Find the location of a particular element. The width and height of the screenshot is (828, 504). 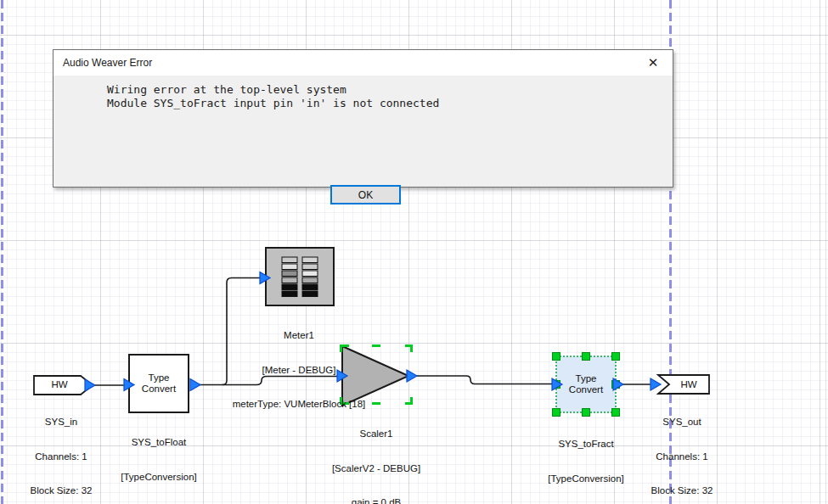

dialog-titlebar: Audio Weaver Error ✕ is located at coordinates (363, 63).